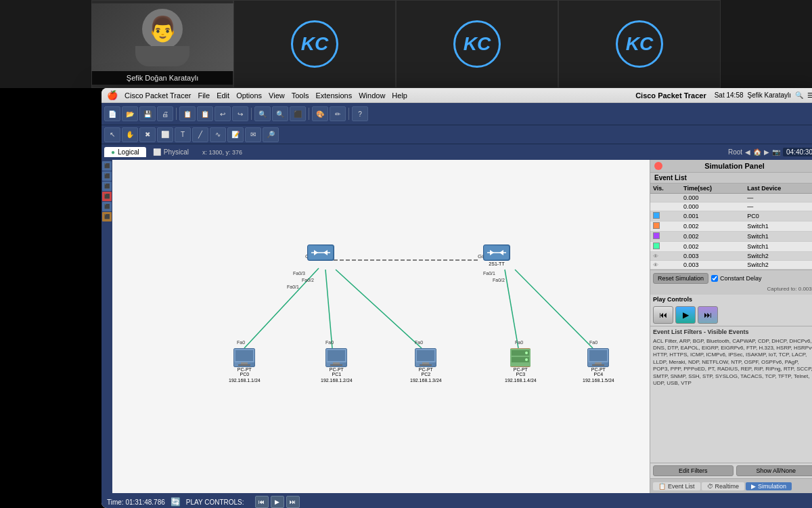  I want to click on event-time: 0.003, so click(713, 256).